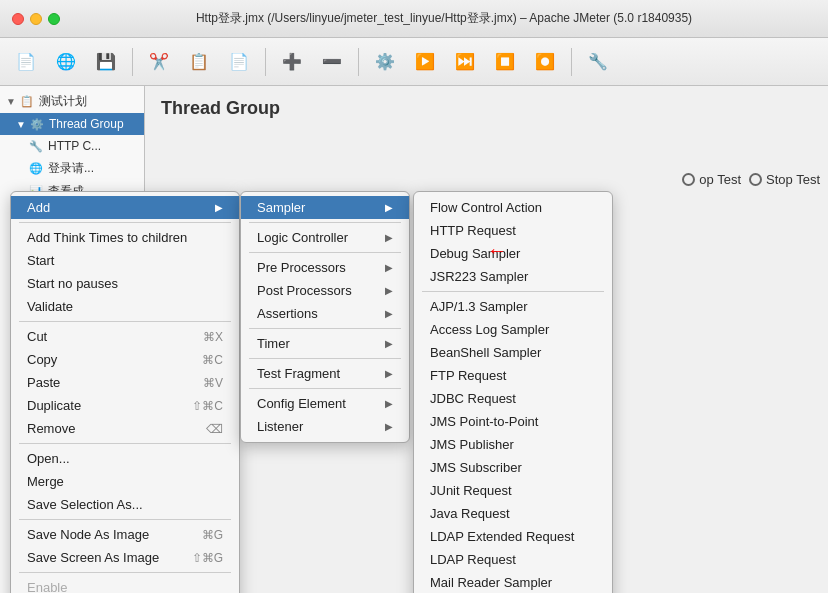 This screenshot has height=593, width=828. Describe the element at coordinates (125, 406) in the screenshot. I see `menu-item-duplicate: Duplicate ⇧⌘C` at that location.